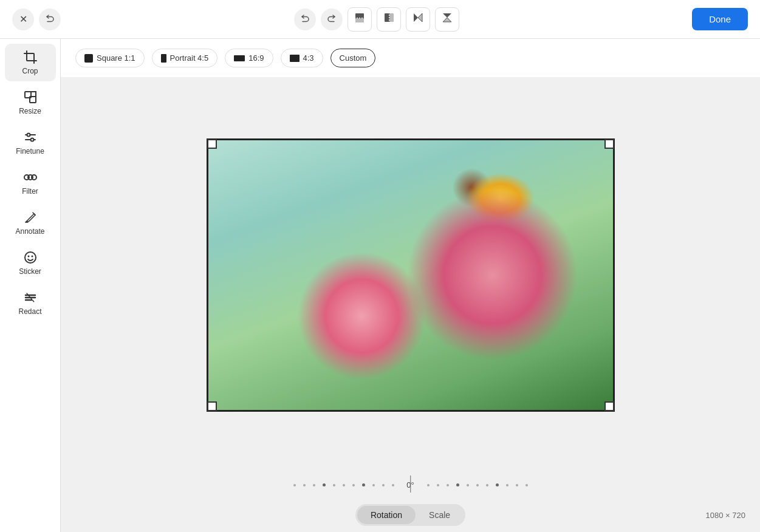 This screenshot has width=760, height=532. What do you see at coordinates (389, 19) in the screenshot?
I see `flip-side-icon` at bounding box center [389, 19].